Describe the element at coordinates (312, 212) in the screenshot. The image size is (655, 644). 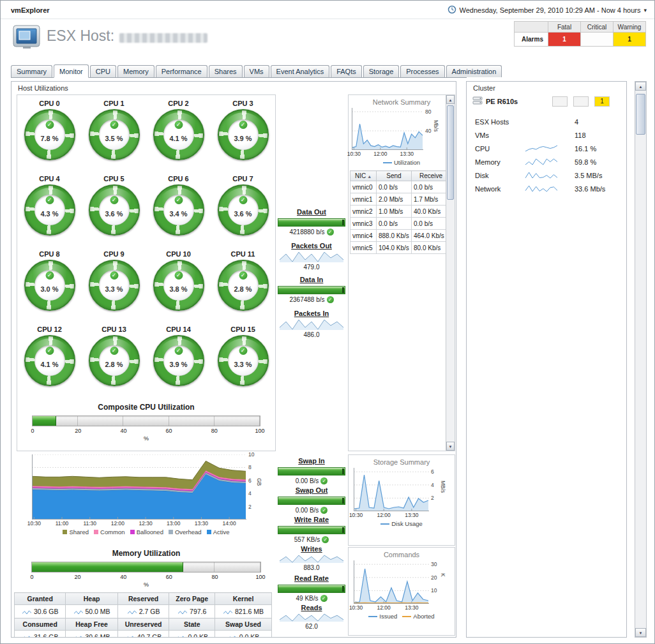
I see `metric-label: Data Out` at that location.